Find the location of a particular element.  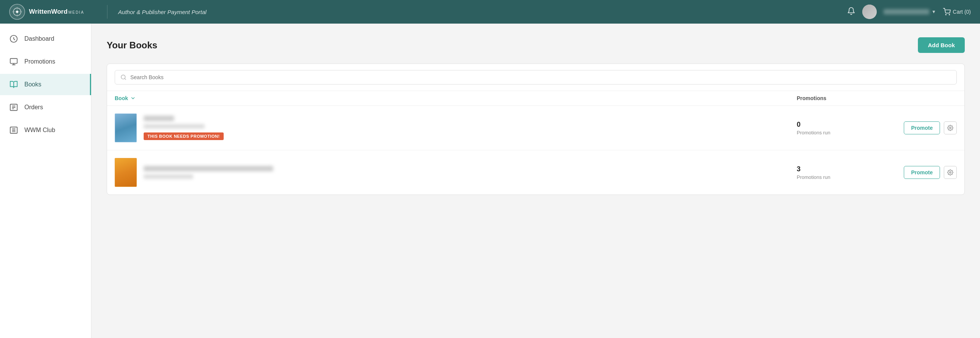

sidebar-item-dashboard: Dashboard is located at coordinates (46, 39).